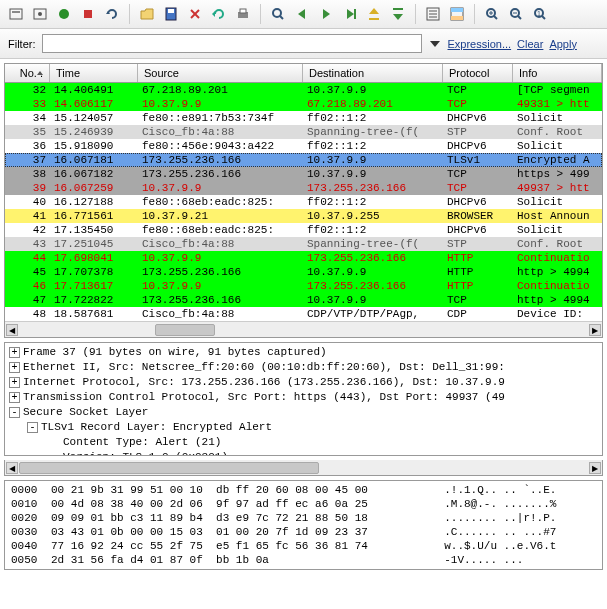  What do you see at coordinates (219, 14) in the screenshot?
I see `reload-icon` at bounding box center [219, 14].